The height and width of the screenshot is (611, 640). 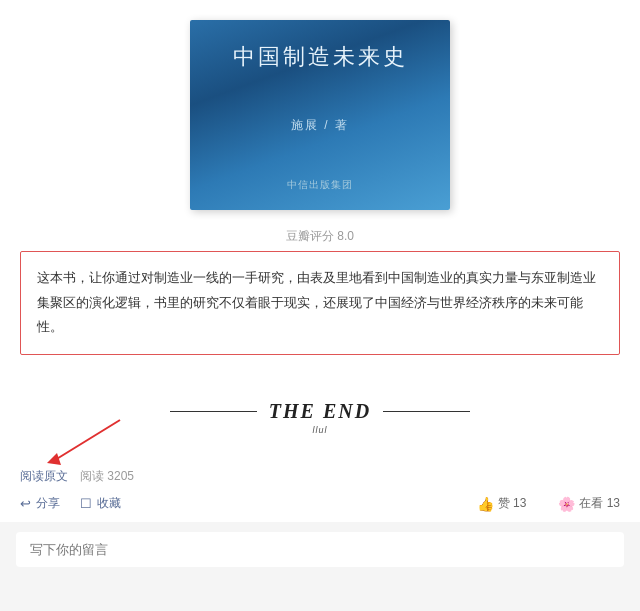 What do you see at coordinates (320, 57) in the screenshot?
I see `book-title: 中国制造未来史` at bounding box center [320, 57].